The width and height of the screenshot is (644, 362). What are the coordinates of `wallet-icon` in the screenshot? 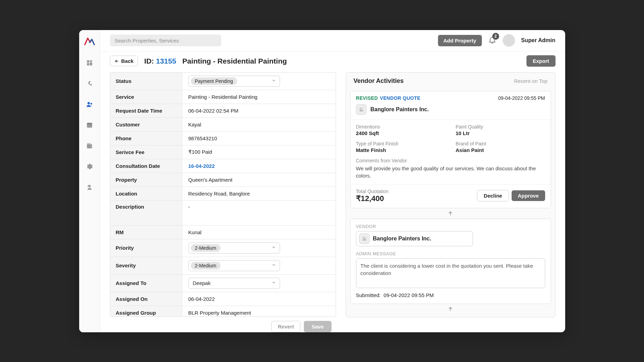 It's located at (90, 146).